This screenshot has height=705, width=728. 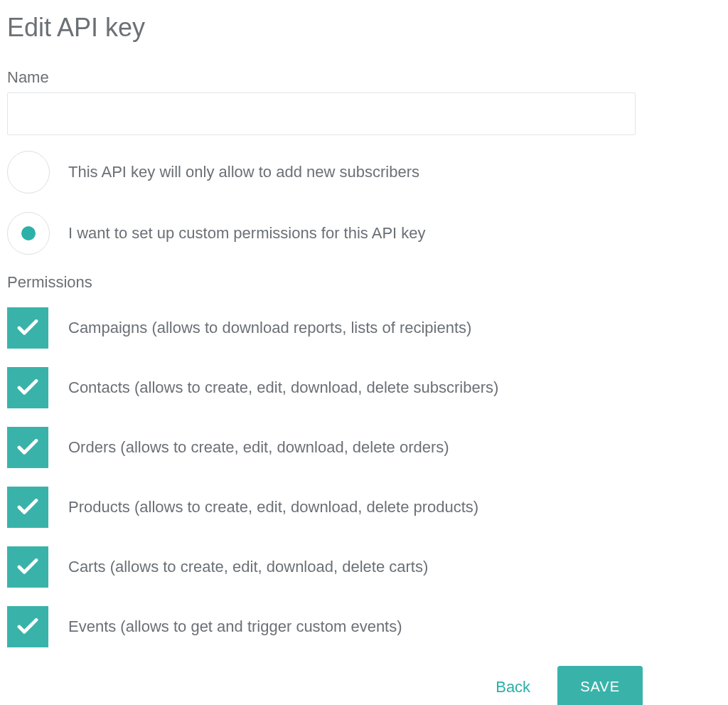 What do you see at coordinates (270, 328) in the screenshot?
I see `permission-label: Campaigns (allows to download reports, l…` at bounding box center [270, 328].